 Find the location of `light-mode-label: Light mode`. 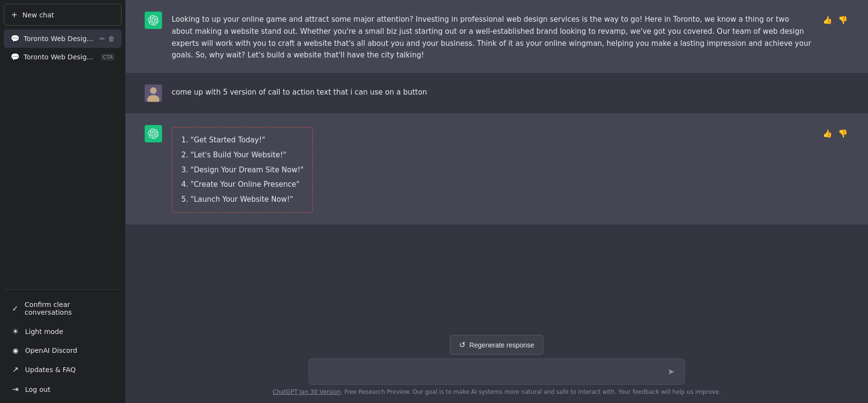

light-mode-label: Light mode is located at coordinates (44, 332).